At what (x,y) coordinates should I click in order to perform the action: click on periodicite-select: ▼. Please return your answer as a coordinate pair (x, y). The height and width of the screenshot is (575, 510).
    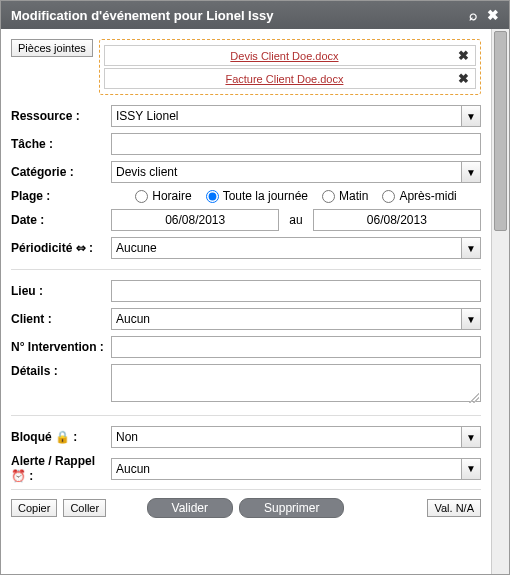
    Looking at the image, I should click on (296, 248).